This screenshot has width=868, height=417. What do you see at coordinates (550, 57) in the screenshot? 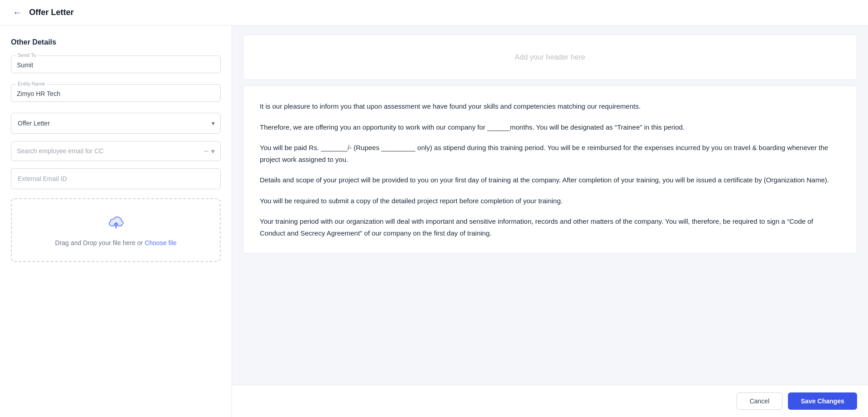
I see `letter-header: Add your header here` at bounding box center [550, 57].